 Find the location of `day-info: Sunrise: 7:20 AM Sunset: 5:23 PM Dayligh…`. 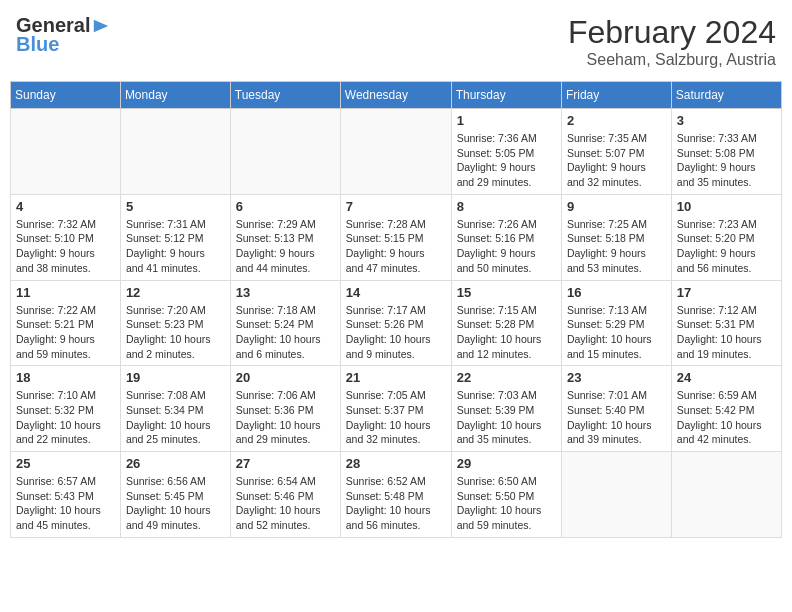

day-info: Sunrise: 7:20 AM Sunset: 5:23 PM Dayligh… is located at coordinates (176, 332).